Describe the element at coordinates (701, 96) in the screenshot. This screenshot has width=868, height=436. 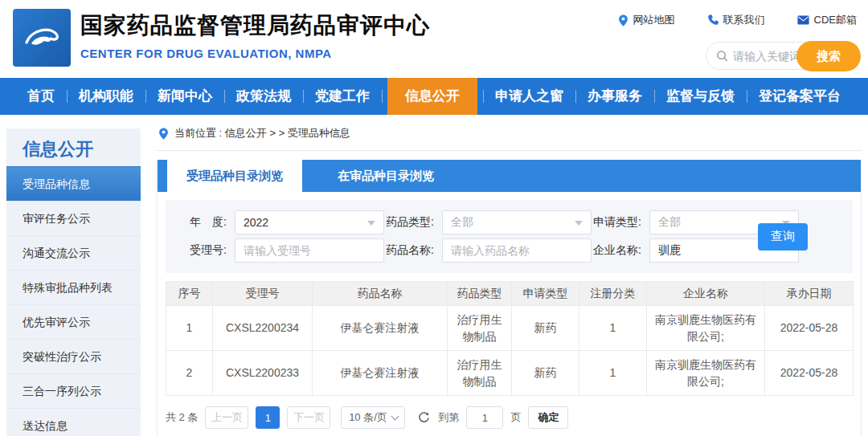
I see `nav-item-9: 监督与反馈` at that location.